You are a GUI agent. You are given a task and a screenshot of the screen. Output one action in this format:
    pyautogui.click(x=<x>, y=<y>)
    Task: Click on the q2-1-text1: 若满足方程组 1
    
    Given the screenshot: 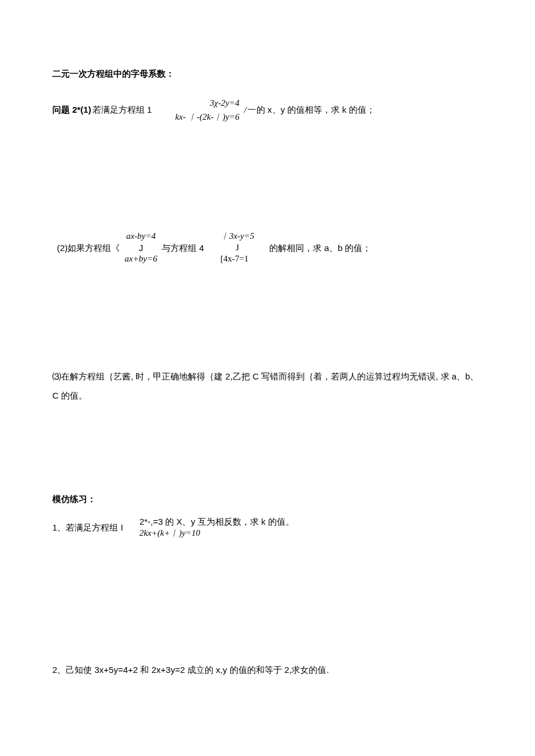 What is the action you would take?
    pyautogui.click(x=122, y=110)
    